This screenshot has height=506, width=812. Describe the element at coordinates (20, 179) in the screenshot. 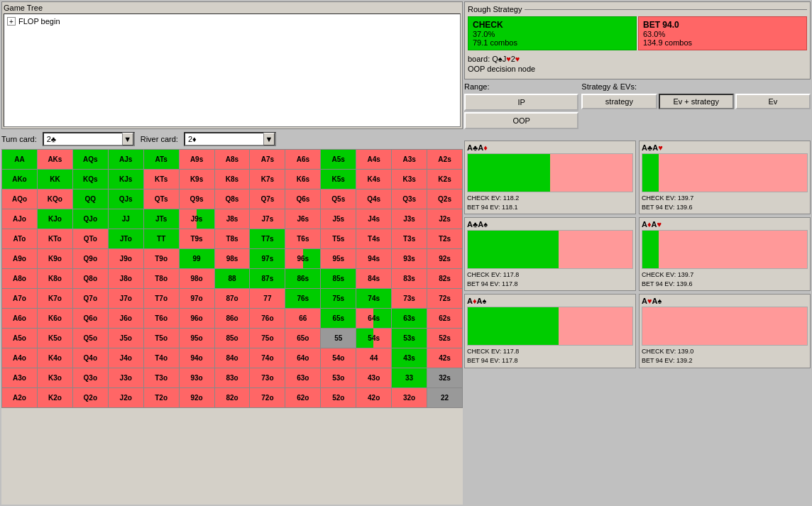

I see `grid-cell-ako: AKo` at that location.